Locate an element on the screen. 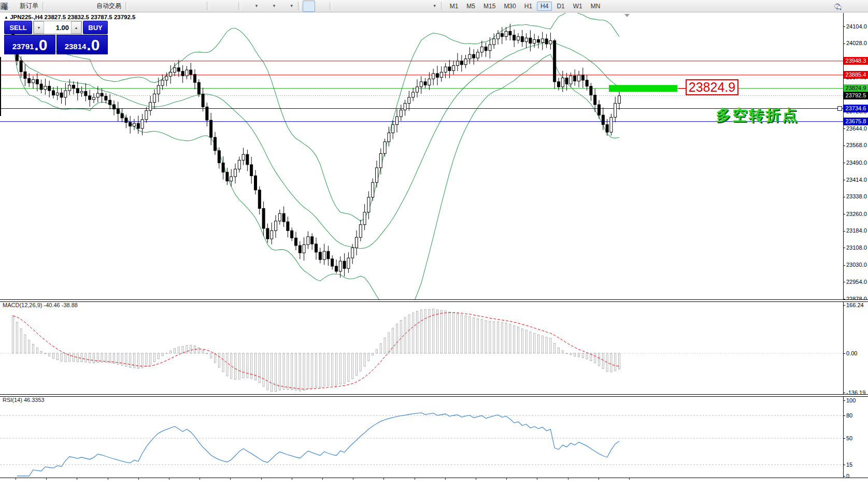  chat-button is located at coordinates (858, 7).